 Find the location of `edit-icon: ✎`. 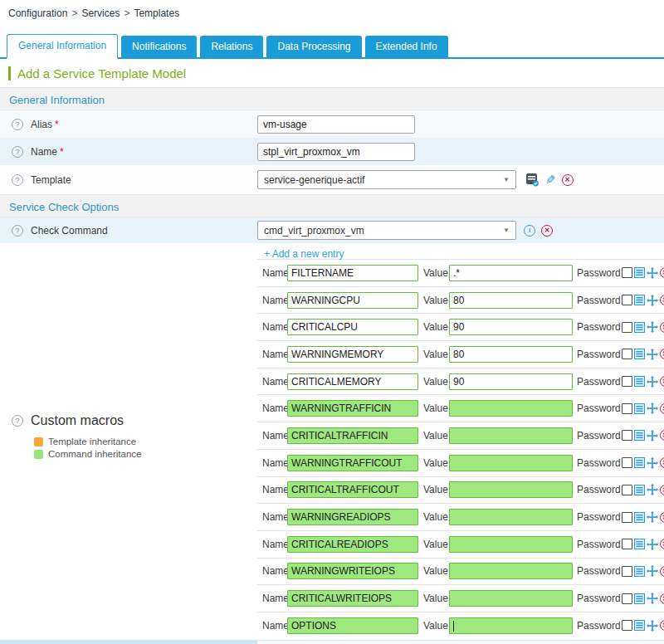

edit-icon: ✎ is located at coordinates (551, 179).